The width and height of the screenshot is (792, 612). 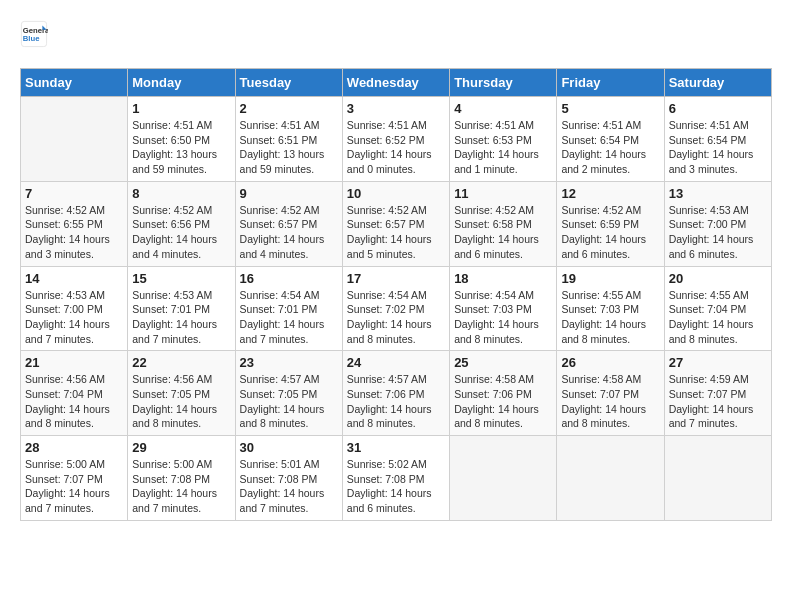 I want to click on day-info: Sunrise: 4:52 AMSunset: 6:56 PMDaylight:…, so click(x=181, y=232).